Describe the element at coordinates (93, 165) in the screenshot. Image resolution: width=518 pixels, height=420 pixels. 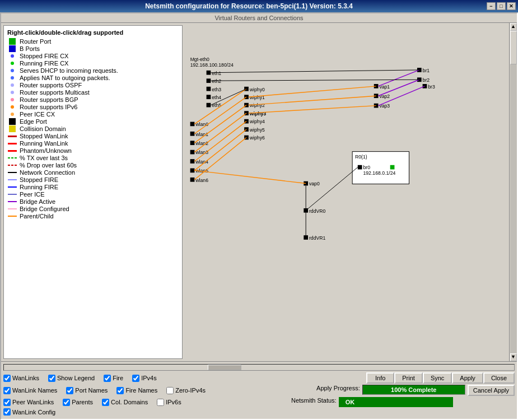
I see `legend-drop-over: % Drop over last 60s` at that location.